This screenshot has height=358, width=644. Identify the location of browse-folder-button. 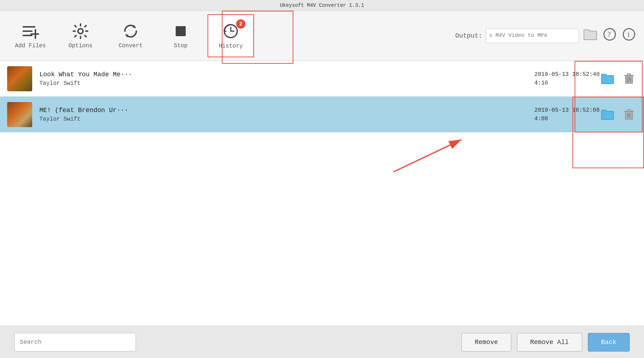
(590, 36).